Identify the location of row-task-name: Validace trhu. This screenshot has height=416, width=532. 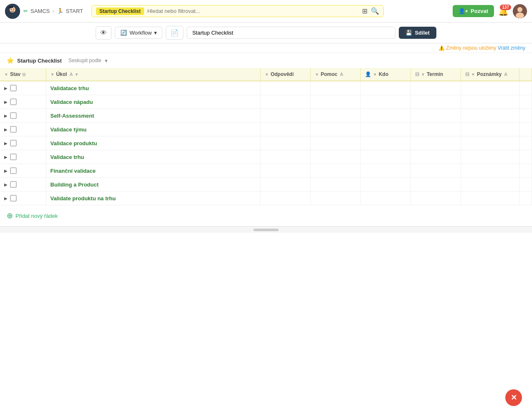
(68, 157).